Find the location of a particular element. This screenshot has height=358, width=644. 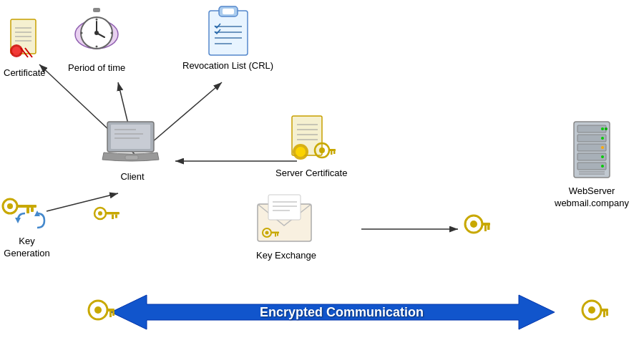

client-icon is located at coordinates (132, 143).